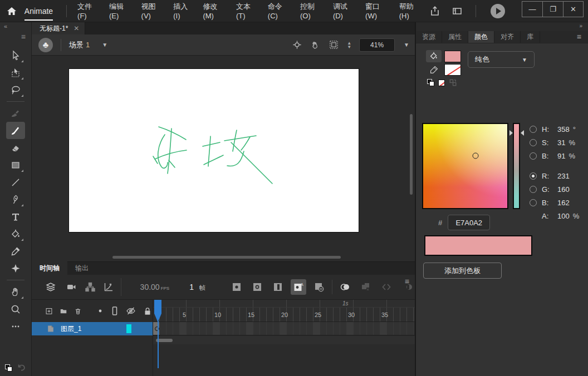  Describe the element at coordinates (453, 82) in the screenshot. I see `swap-fill-stroke-icon` at that location.